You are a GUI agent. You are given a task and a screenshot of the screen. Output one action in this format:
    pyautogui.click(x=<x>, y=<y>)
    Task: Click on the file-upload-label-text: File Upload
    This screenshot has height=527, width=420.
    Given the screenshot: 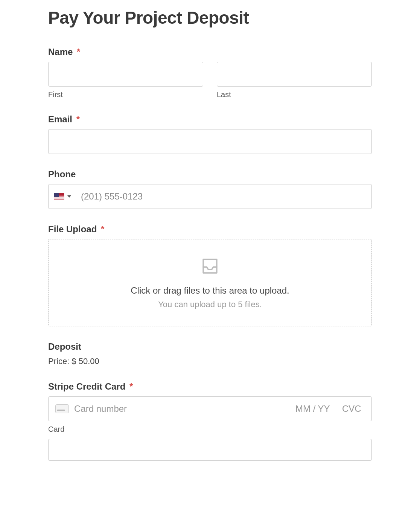 What is the action you would take?
    pyautogui.click(x=72, y=229)
    